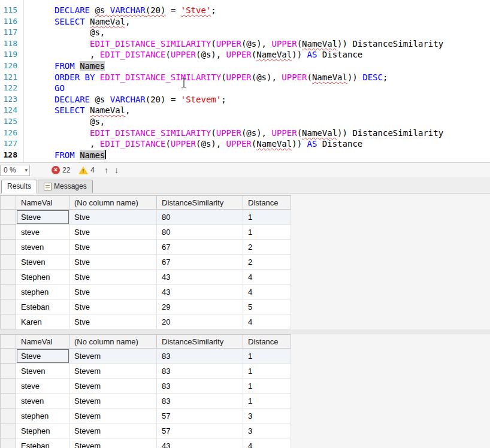  I want to click on grid-cell: Stephen, so click(43, 277).